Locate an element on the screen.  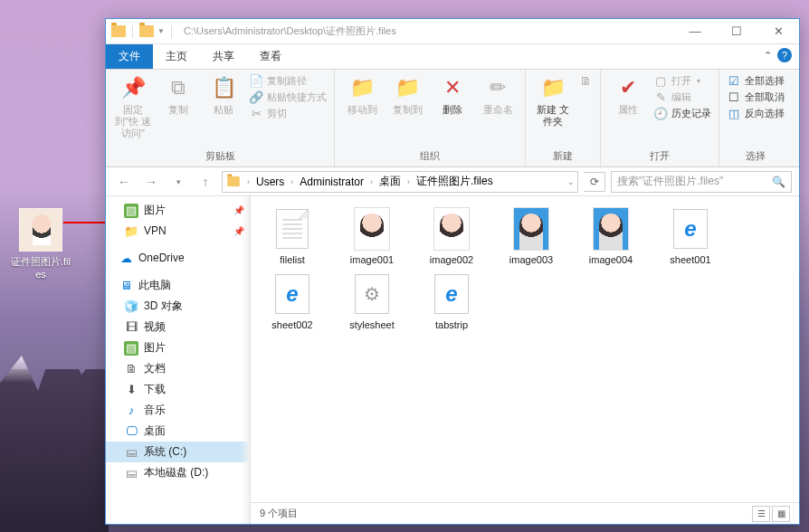
file-label: sheet001 is located at coordinates (690, 260).